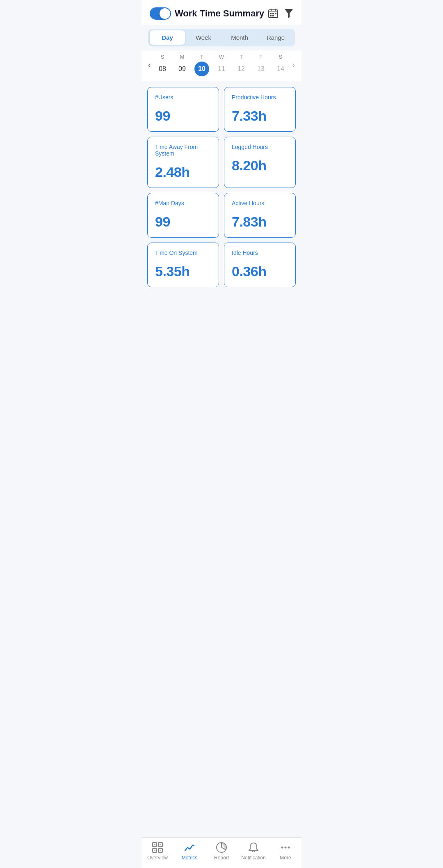  What do you see at coordinates (149, 65) in the screenshot?
I see `calendar-prev-button: ‹` at bounding box center [149, 65].